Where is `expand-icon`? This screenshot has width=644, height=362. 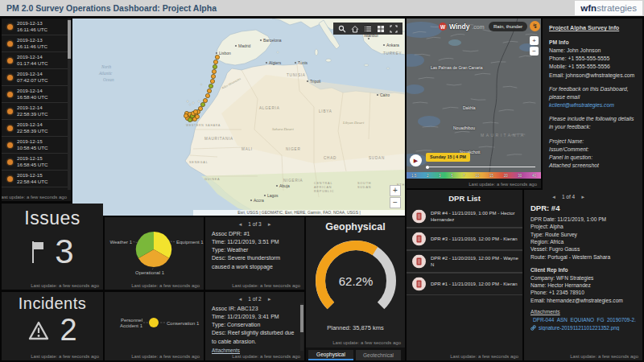
expand-icon is located at coordinates (394, 29).